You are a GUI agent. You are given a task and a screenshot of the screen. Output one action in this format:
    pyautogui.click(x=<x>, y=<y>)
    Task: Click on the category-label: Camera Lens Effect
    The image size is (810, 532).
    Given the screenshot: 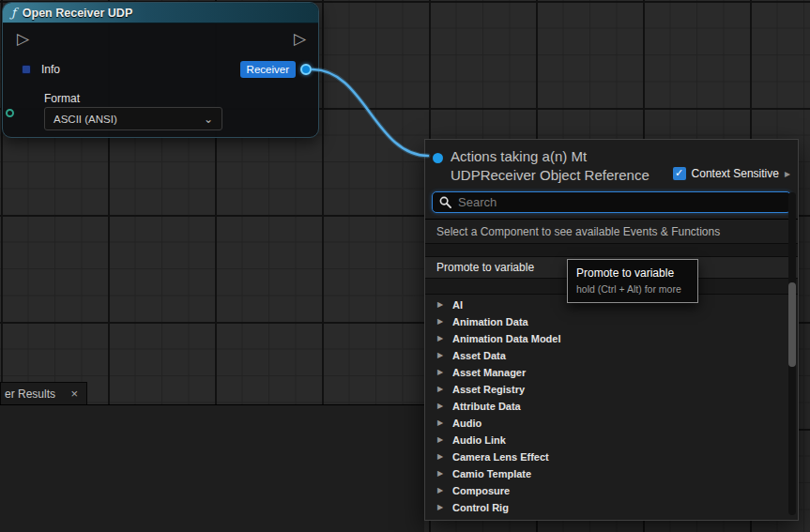 What is the action you would take?
    pyautogui.click(x=501, y=457)
    